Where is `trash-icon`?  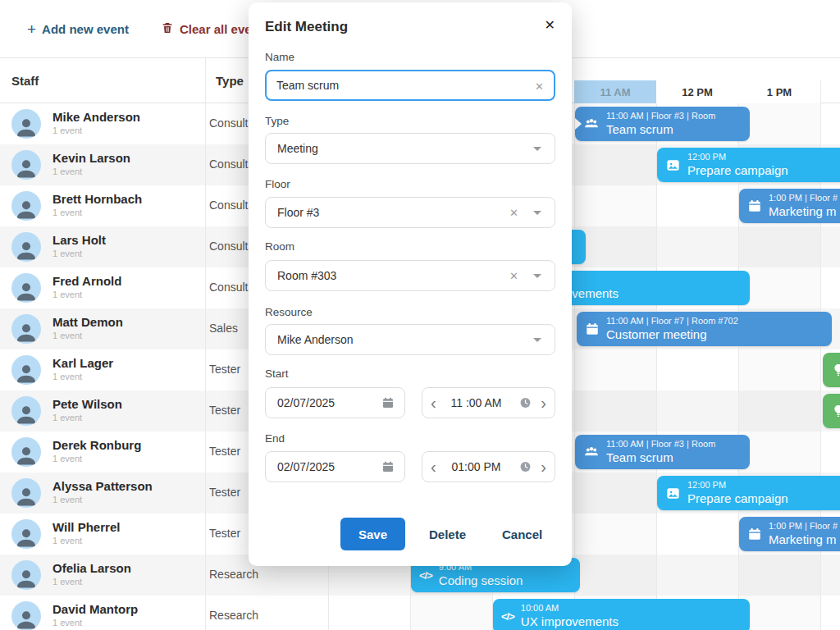 trash-icon is located at coordinates (167, 30).